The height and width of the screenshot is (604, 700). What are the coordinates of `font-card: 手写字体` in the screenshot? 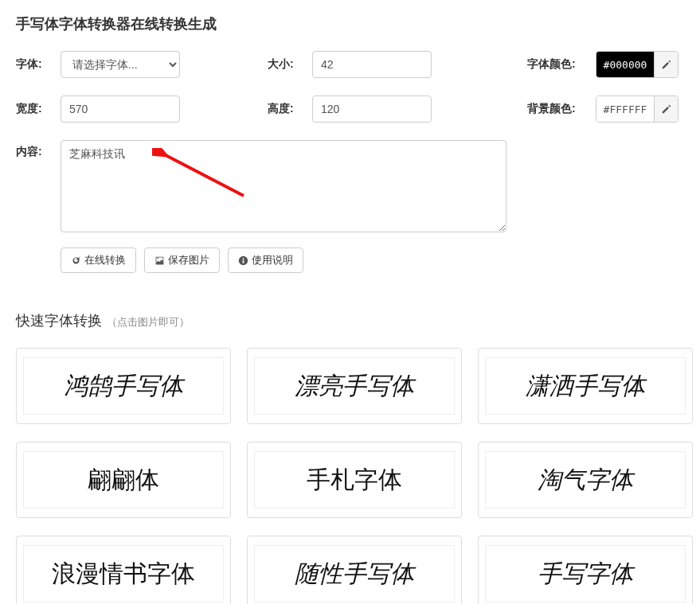 It's located at (585, 570).